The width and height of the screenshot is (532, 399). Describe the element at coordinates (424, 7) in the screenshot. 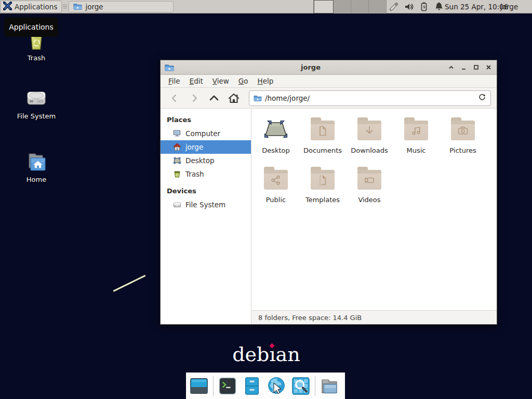

I see `battery-icon` at that location.